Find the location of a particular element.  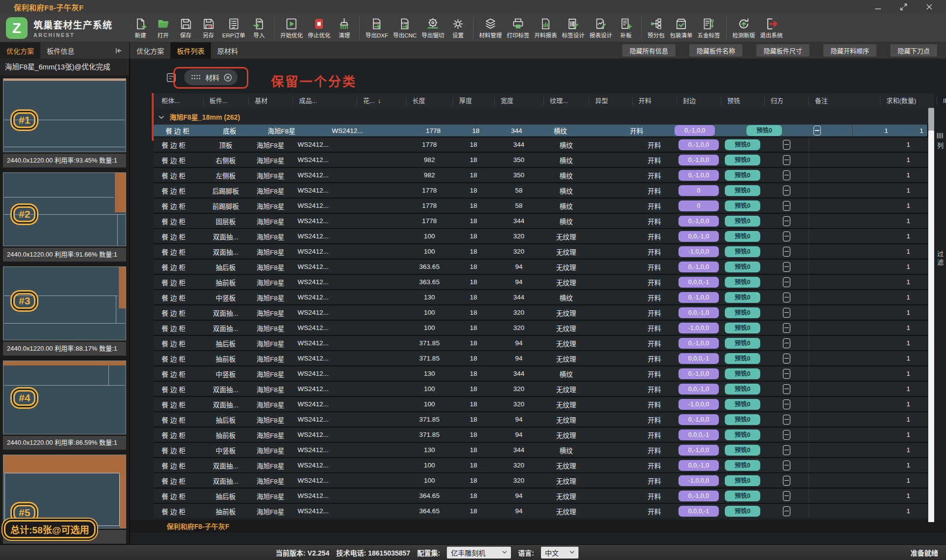

column-header-12: 封边 is located at coordinates (699, 101).